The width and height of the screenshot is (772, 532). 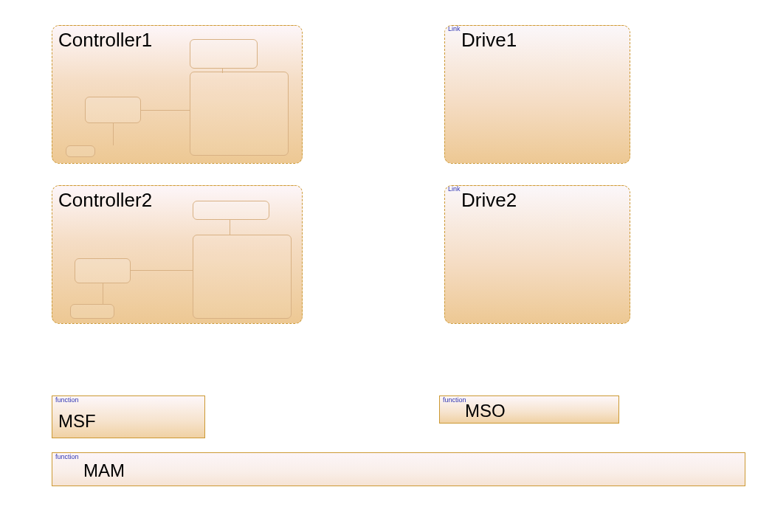 I want to click on drive1-block: Link Drive1, so click(x=537, y=94).